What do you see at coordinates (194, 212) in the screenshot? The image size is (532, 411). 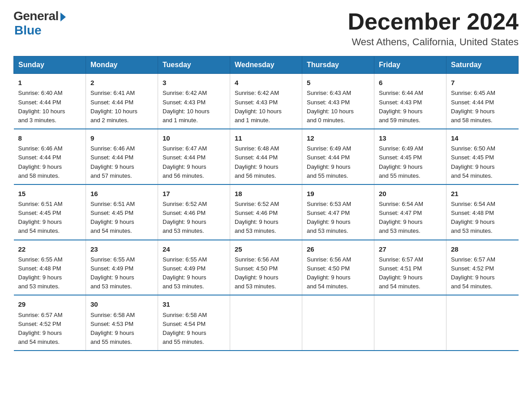 I see `calendar-cell: 17Sunrise: 6:52 AM Sunset: 4:46 PM Dayli…` at bounding box center [194, 212].